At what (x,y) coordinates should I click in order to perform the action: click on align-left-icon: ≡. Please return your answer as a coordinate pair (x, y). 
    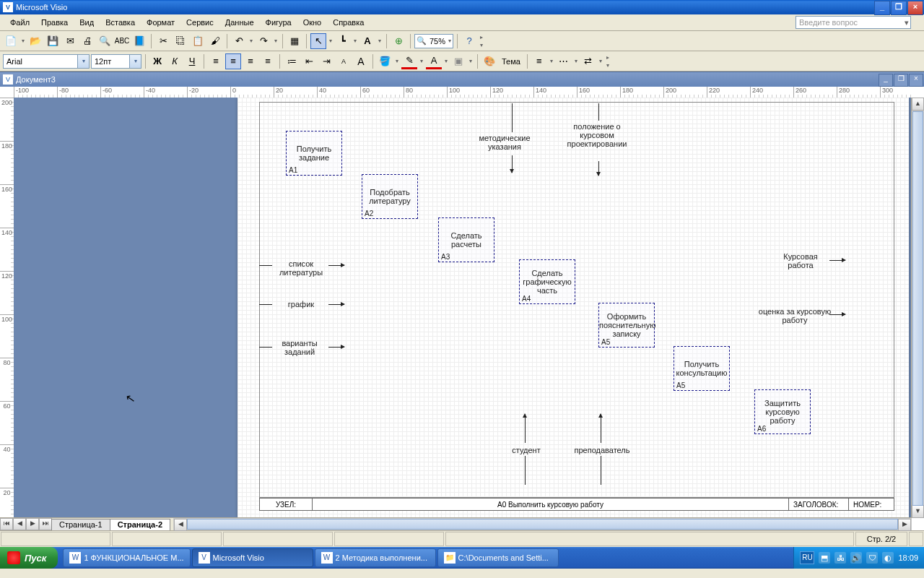
    Looking at the image, I should click on (216, 61).